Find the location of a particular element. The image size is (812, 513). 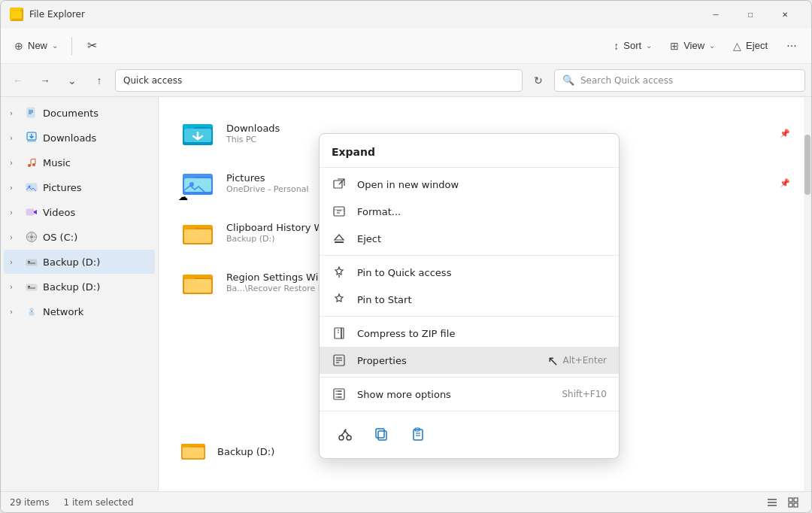

show-more-icon is located at coordinates (339, 394).